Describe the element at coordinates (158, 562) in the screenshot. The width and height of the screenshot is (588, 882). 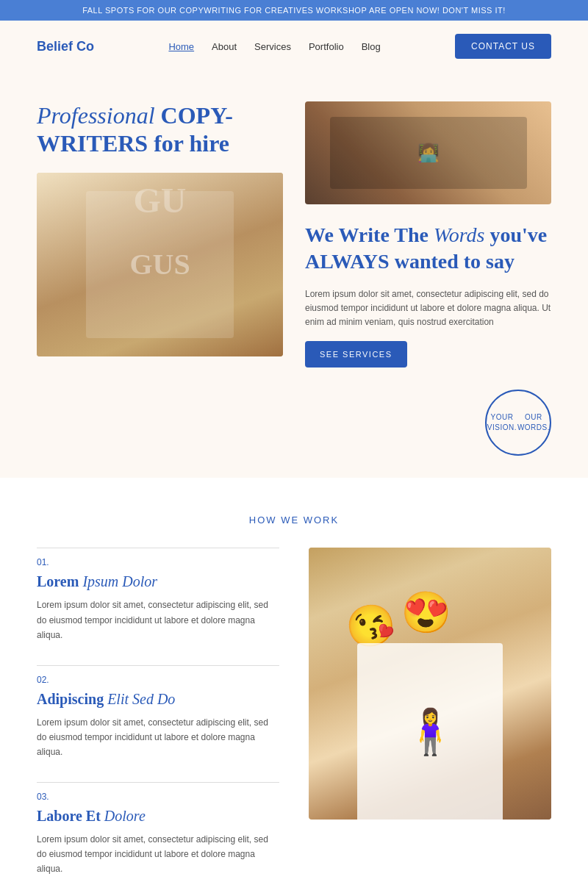
I see `step-1-number: 01.` at that location.